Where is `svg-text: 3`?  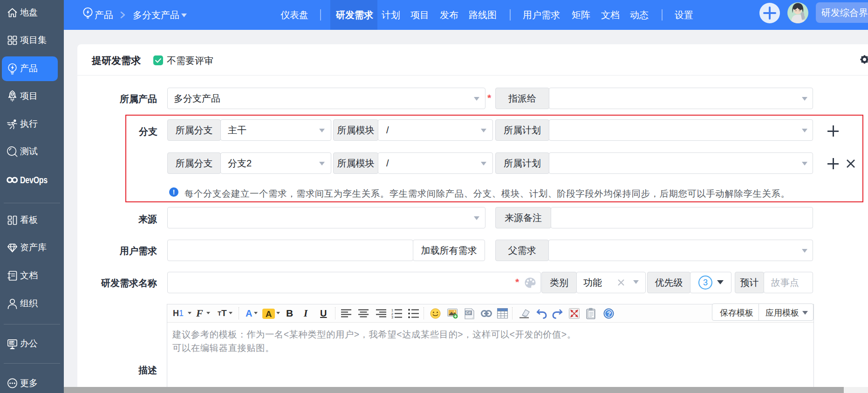 svg-text: 3 is located at coordinates (392, 317).